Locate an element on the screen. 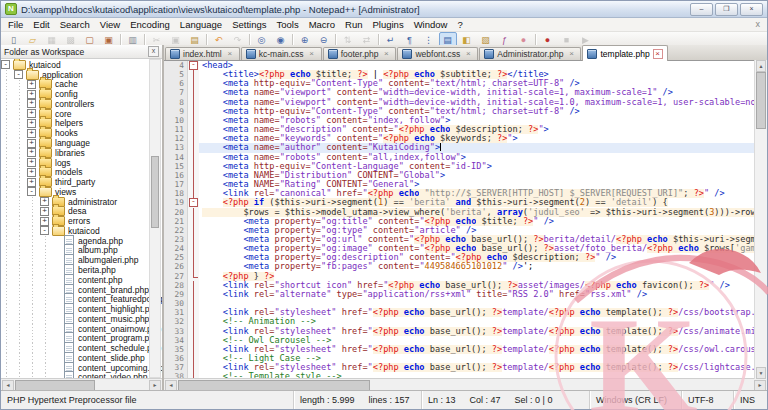  code-line-16: 16 <meta NAME="Distribution" CONTENT="Gl… is located at coordinates (466, 176).